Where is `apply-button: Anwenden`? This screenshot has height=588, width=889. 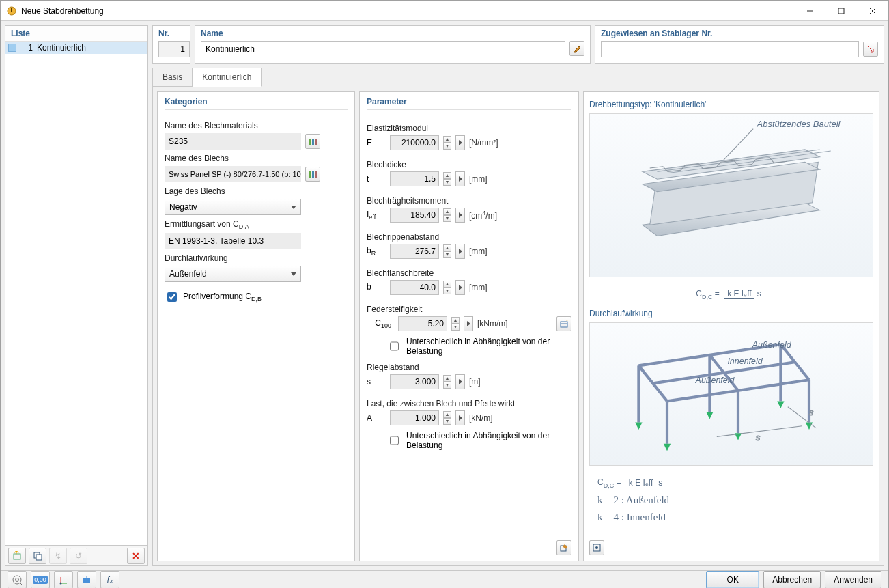
apply-button: Anwenden is located at coordinates (853, 579).